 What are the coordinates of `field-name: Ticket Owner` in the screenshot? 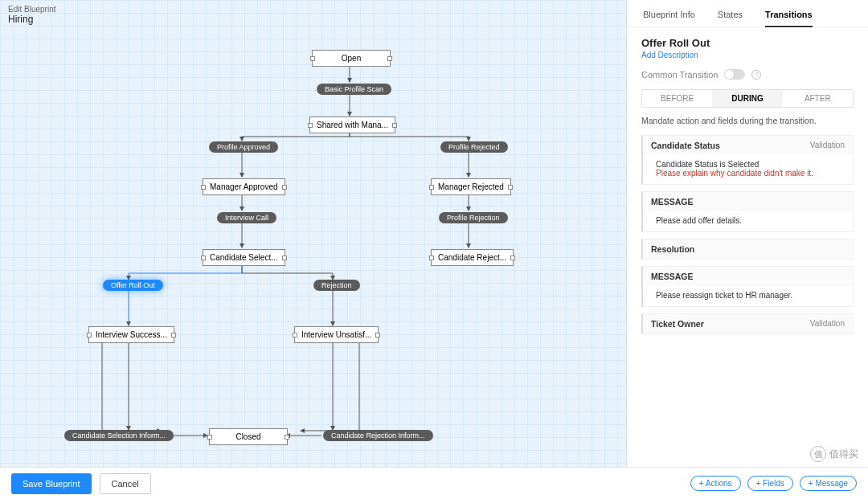 It's located at (678, 324).